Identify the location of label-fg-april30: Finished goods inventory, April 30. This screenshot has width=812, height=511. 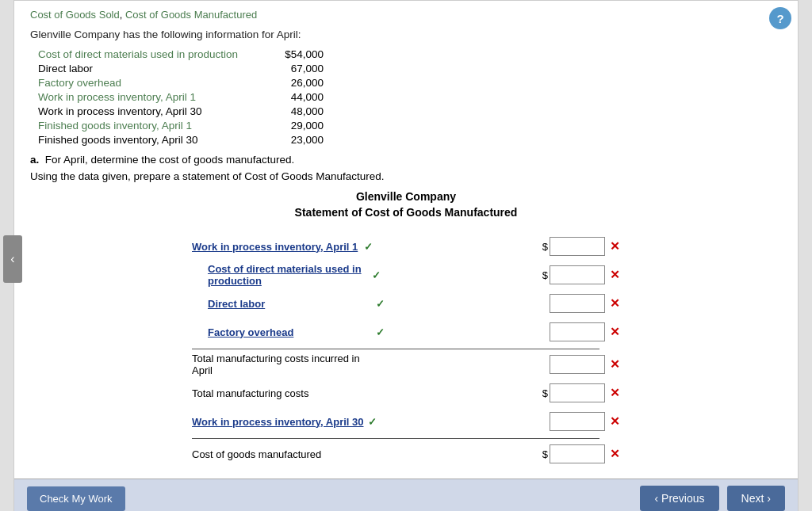
(149, 139).